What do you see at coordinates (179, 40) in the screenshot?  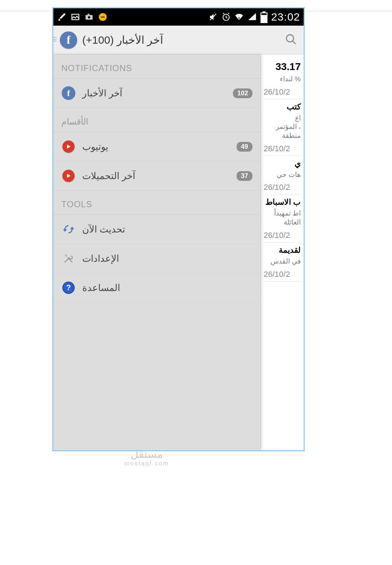 I see `app-header: ≡ f آخر الأخبار (100+)` at bounding box center [179, 40].